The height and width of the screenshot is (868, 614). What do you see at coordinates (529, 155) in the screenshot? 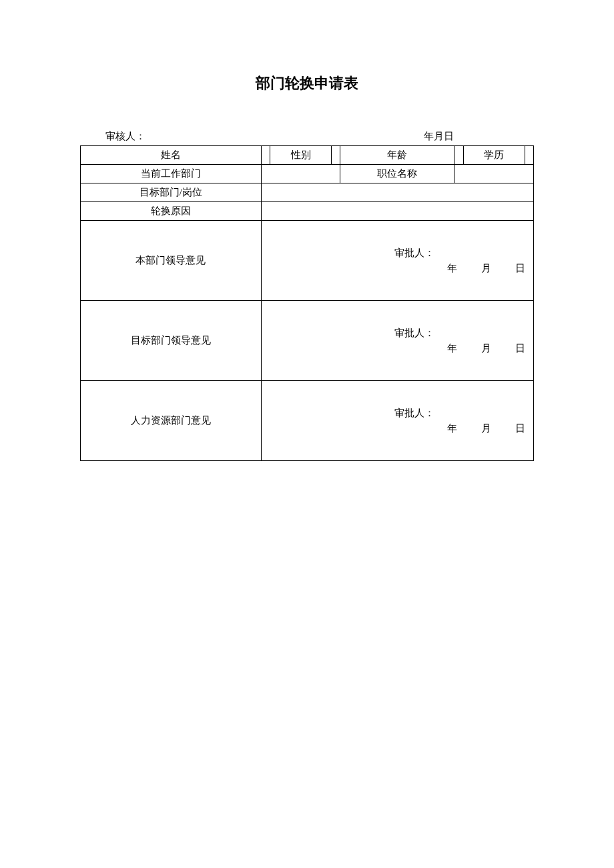
I see `education-value` at bounding box center [529, 155].